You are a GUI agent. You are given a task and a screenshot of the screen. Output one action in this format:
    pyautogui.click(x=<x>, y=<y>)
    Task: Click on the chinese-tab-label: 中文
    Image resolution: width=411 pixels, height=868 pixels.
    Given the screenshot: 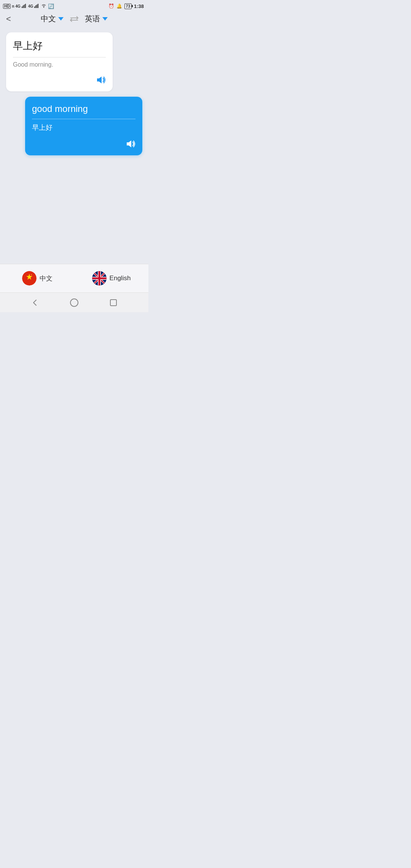 What is the action you would take?
    pyautogui.click(x=46, y=279)
    